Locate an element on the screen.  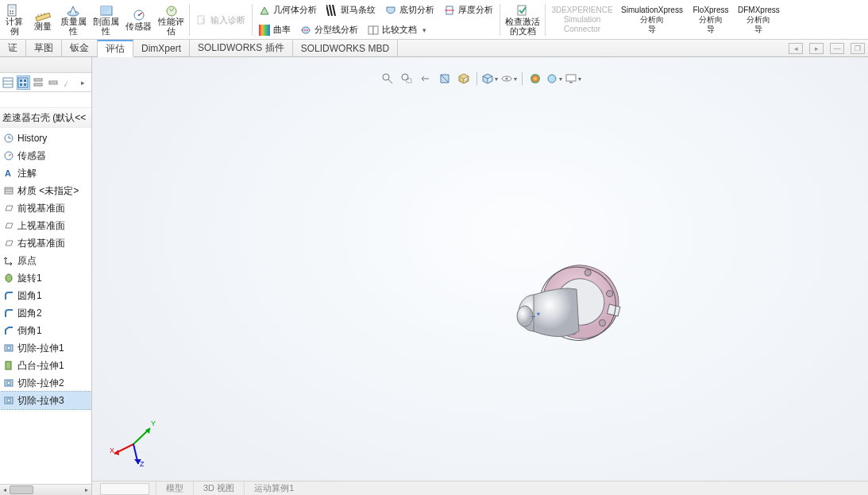
tab-sketch: 草图 is located at coordinates (44, 48).